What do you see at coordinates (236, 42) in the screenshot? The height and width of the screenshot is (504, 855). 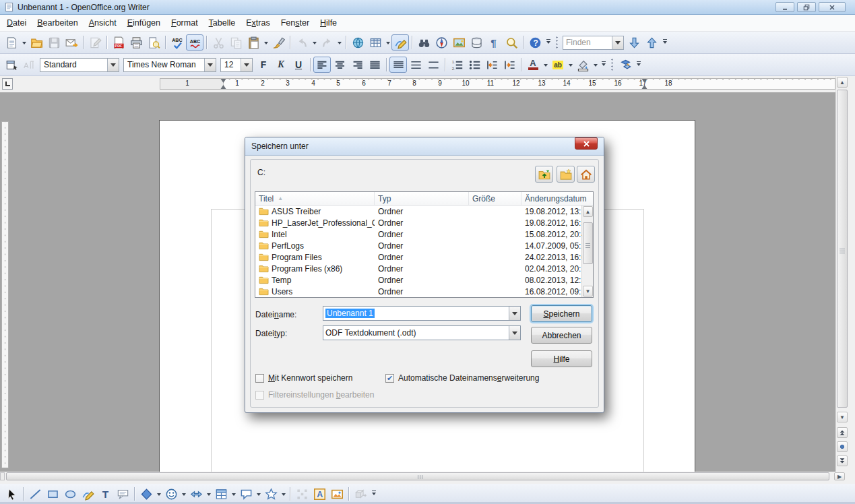 I see `copy-button` at bounding box center [236, 42].